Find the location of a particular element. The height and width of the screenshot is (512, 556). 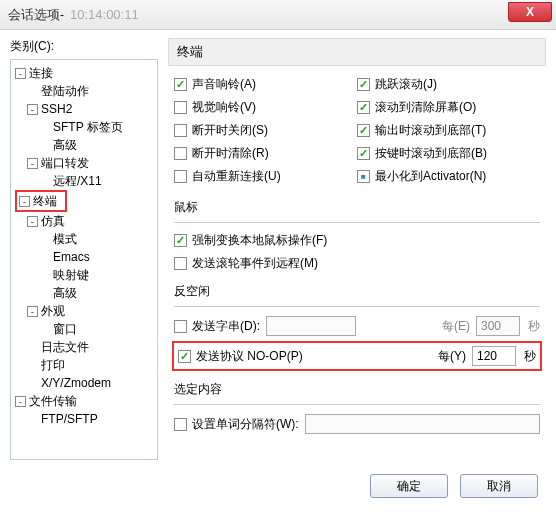

checkbox-scroll-keypress is located at coordinates (364, 154).